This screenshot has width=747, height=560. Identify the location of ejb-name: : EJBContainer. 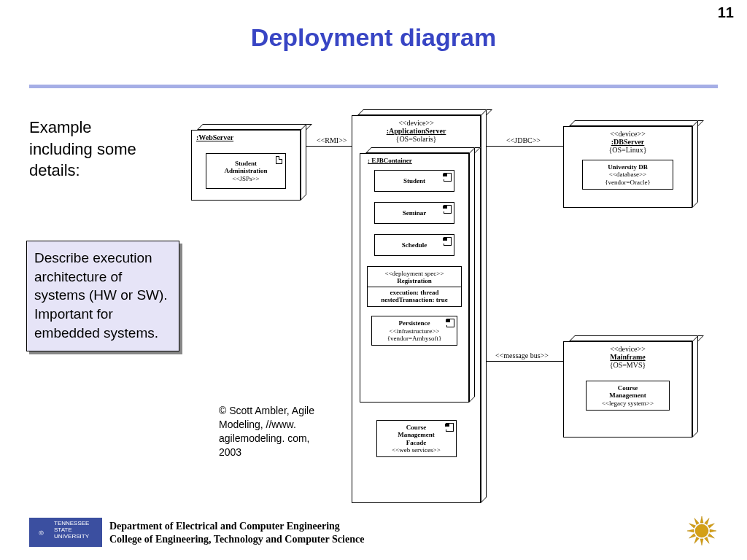
(414, 160).